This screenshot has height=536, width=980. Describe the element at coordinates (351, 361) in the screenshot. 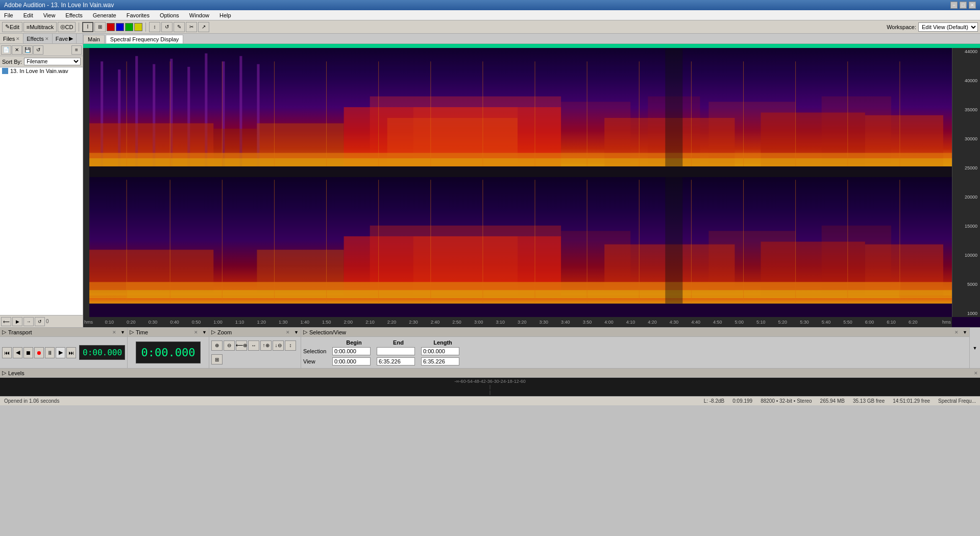

I see `view-begin-input` at that location.